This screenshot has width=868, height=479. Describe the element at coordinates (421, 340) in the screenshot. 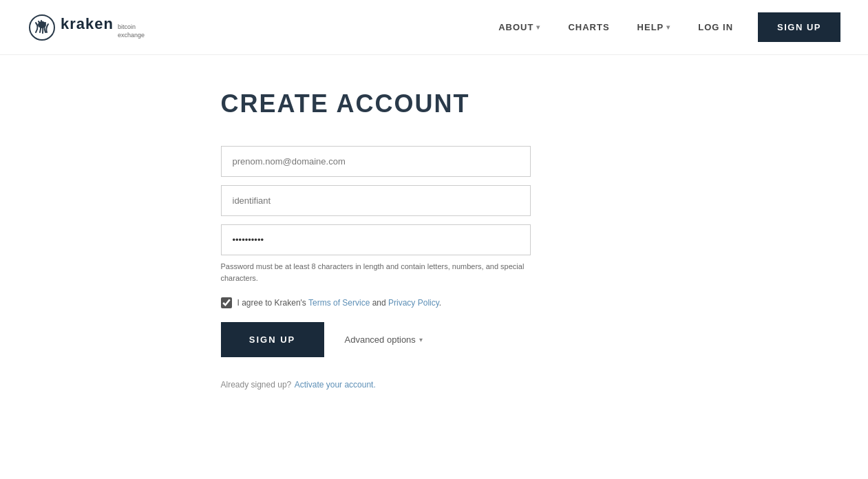

I see `advanced-options-arrow: ▾` at that location.